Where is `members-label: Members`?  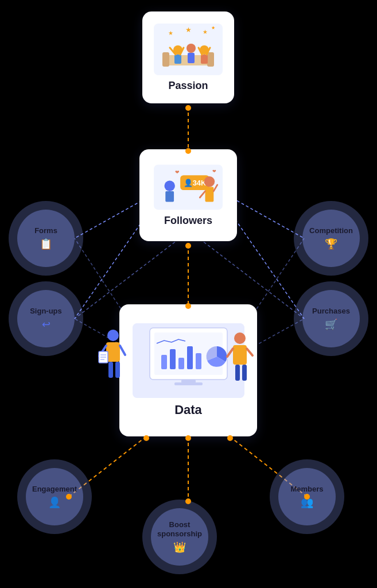
members-label: Members is located at coordinates (306, 489).